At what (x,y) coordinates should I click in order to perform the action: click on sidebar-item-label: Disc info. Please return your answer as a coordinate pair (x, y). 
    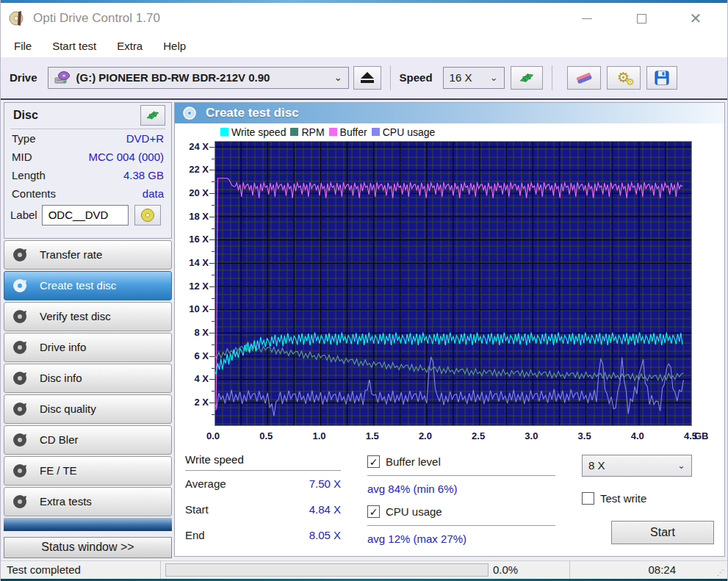
    Looking at the image, I should click on (61, 378).